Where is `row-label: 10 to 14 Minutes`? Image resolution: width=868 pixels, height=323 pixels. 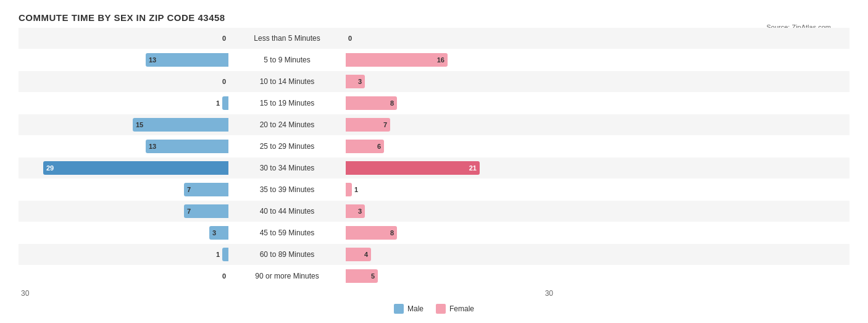 row-label: 10 to 14 Minutes is located at coordinates (287, 82).